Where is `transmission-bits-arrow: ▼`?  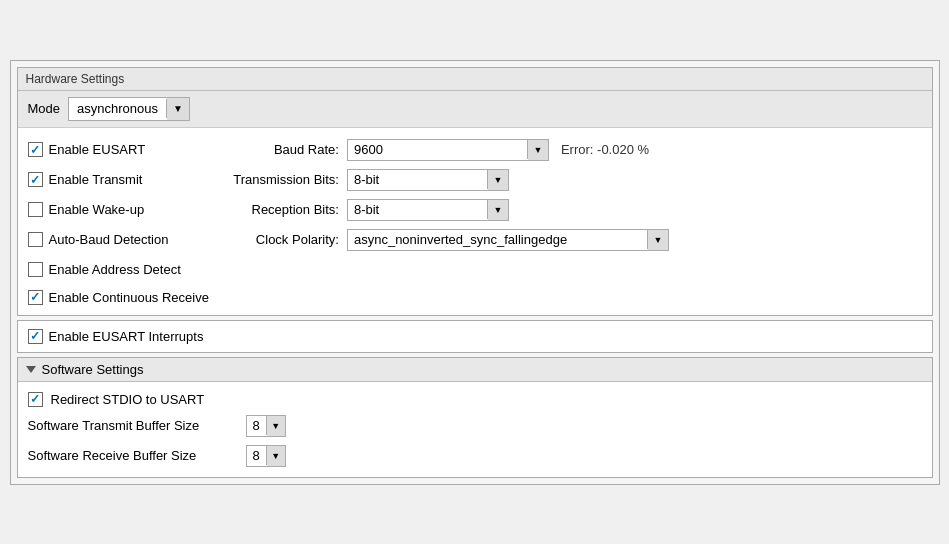 transmission-bits-arrow: ▼ is located at coordinates (498, 180).